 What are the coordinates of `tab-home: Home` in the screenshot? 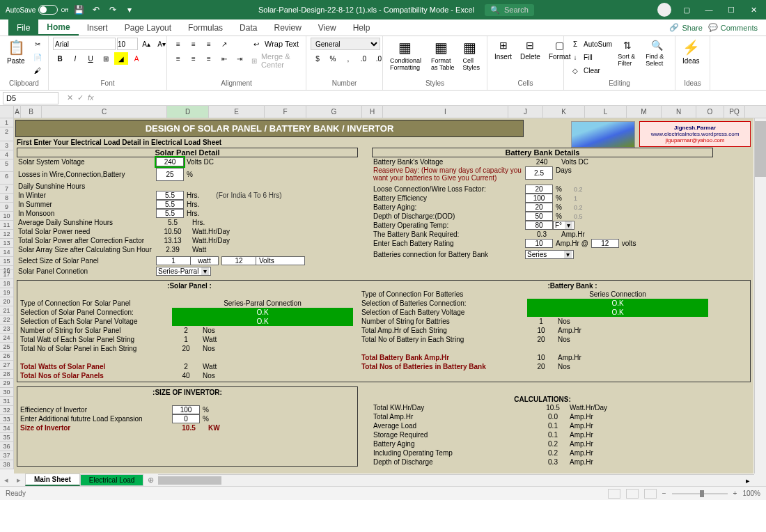 It's located at (58, 28).